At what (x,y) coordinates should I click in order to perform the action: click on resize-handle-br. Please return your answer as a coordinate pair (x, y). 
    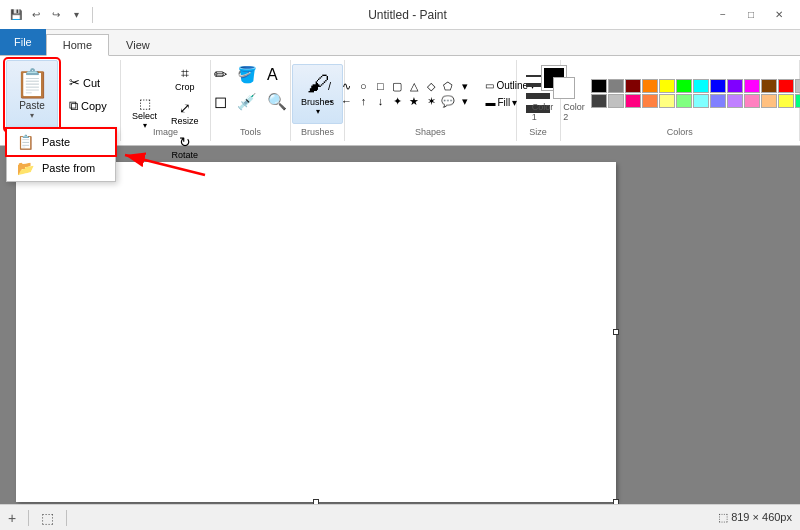
    Looking at the image, I should click on (616, 502).